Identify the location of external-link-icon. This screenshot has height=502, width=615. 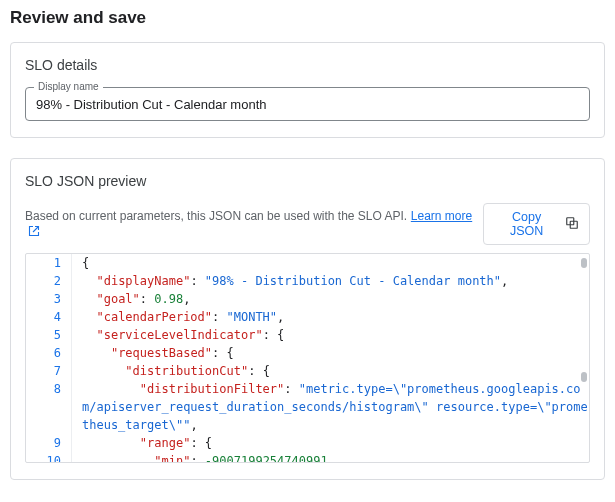
(34, 232).